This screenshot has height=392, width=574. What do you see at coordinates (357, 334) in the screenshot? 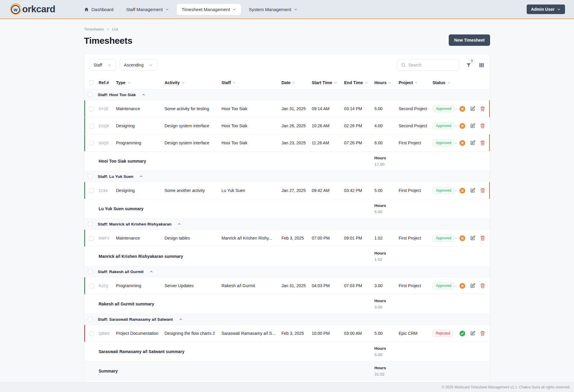
I see `cell-end: 03:00 AM` at bounding box center [357, 334].